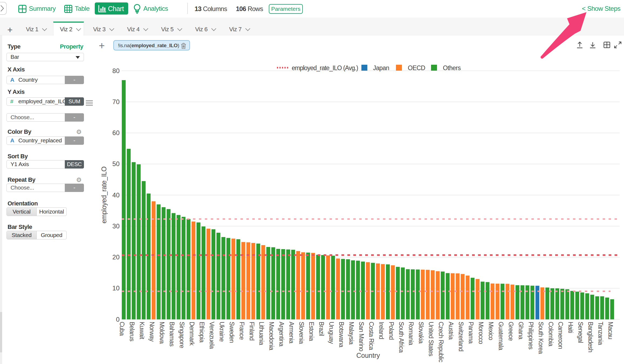 The image size is (624, 364). What do you see at coordinates (116, 288) in the screenshot?
I see `svg-text: 10` at bounding box center [116, 288].